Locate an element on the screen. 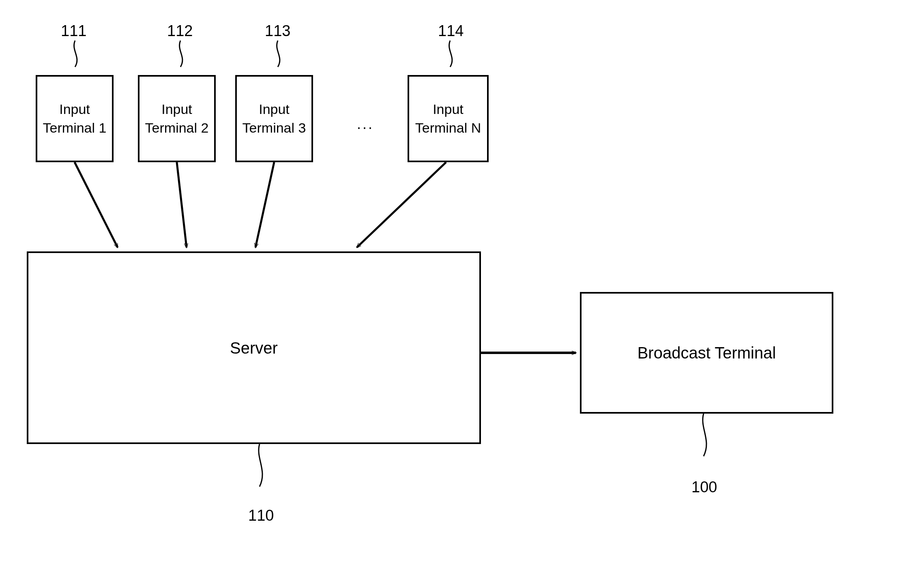 This screenshot has width=910, height=588. ref-100: 100 is located at coordinates (704, 487).